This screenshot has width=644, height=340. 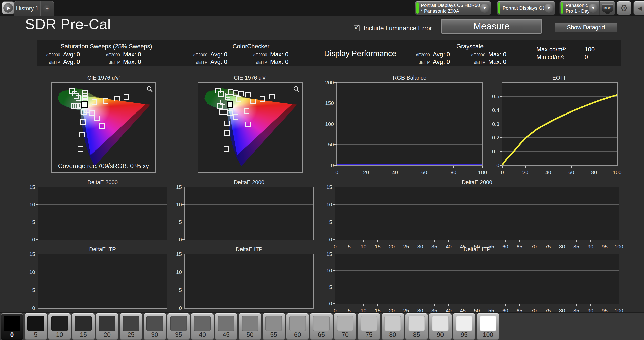 I want to click on nav-drawer-toggle-button: ▶, so click(x=8, y=8).